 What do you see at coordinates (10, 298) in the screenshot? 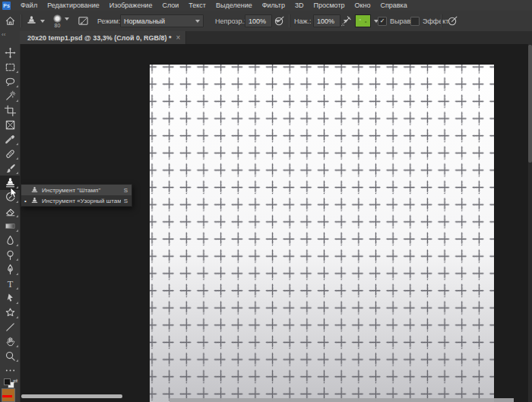
I see `tool-path-selection` at bounding box center [10, 298].